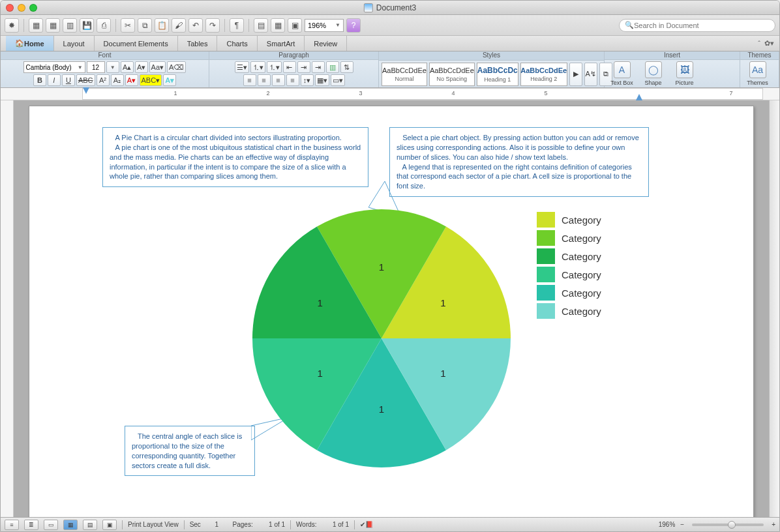 This screenshot has height=532, width=780. I want to click on font-color-button: A▾, so click(132, 80).